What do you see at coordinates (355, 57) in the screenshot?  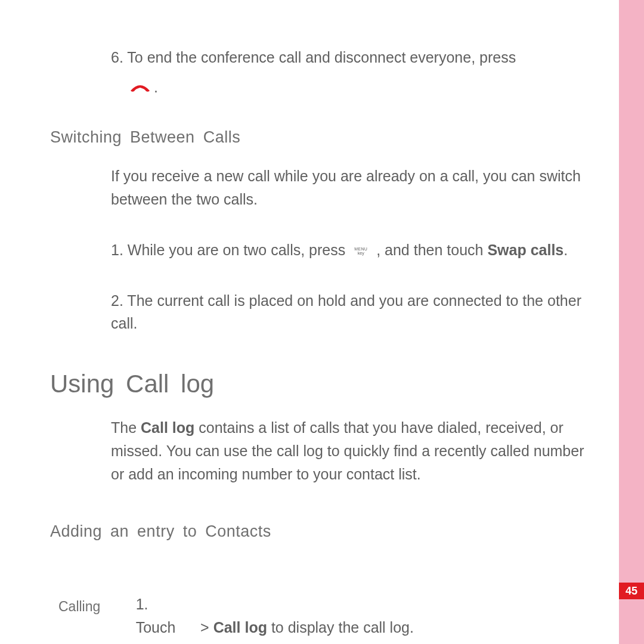 I see `step-6: 6. To end the conference call and discon…` at bounding box center [355, 57].